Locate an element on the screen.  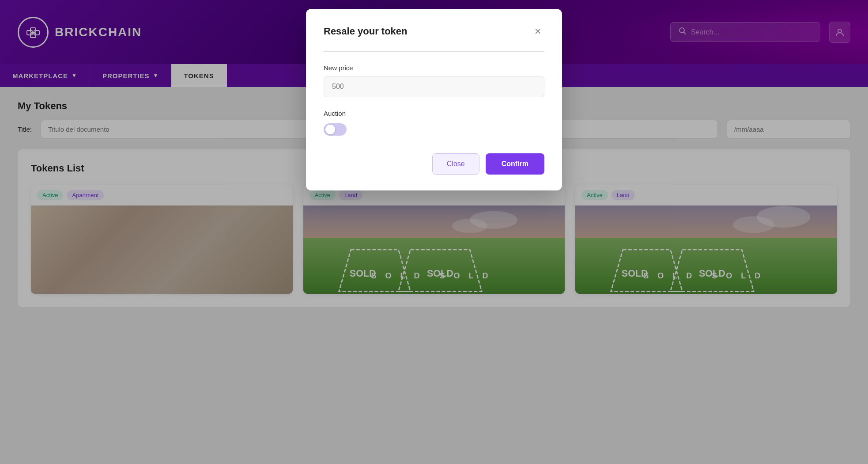
modal-header: Resale your token ✕ is located at coordinates (434, 31).